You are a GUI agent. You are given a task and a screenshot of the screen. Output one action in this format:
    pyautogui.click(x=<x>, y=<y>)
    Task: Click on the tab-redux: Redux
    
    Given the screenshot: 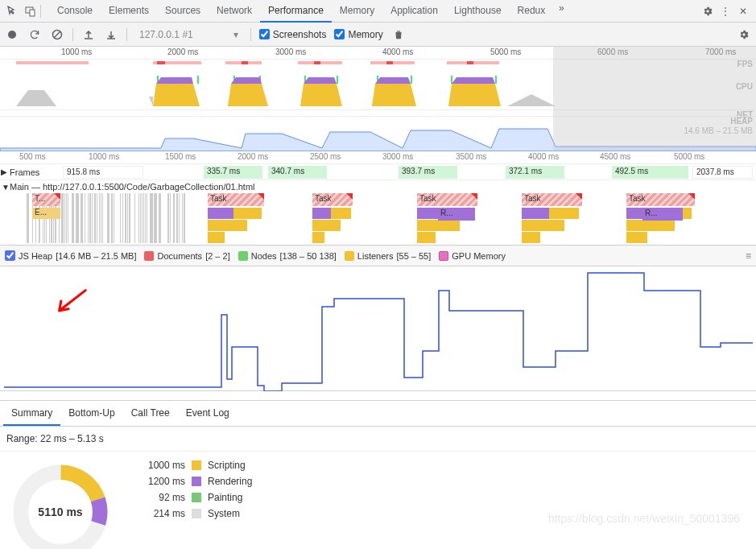 What is the action you would take?
    pyautogui.click(x=531, y=11)
    